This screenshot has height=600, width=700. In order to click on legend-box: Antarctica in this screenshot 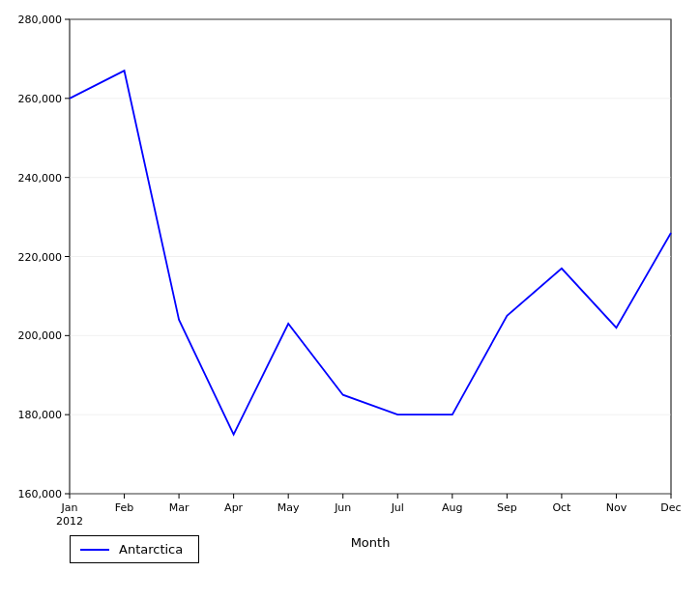, I will do `click(134, 549)`.